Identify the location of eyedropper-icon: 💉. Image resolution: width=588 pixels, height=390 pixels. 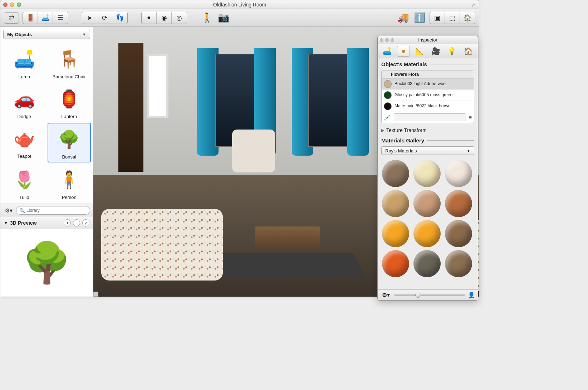
(387, 117).